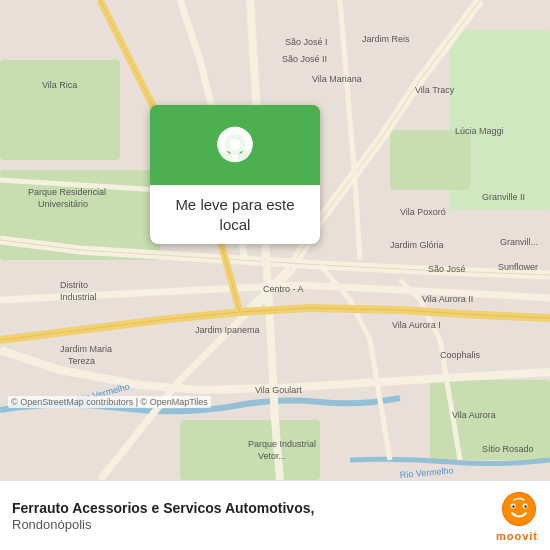 Image resolution: width=550 pixels, height=550 pixels. Describe the element at coordinates (63, 204) in the screenshot. I see `svg-text: Universitário` at that location.